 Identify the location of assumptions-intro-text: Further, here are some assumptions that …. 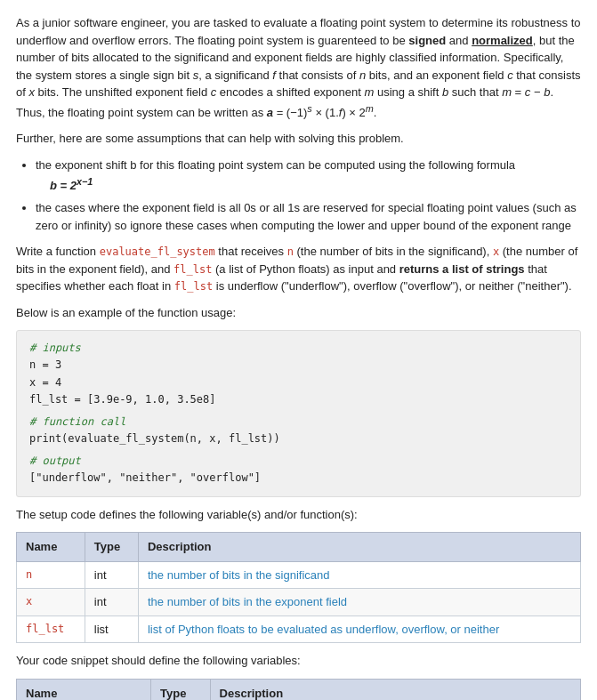
(299, 139).